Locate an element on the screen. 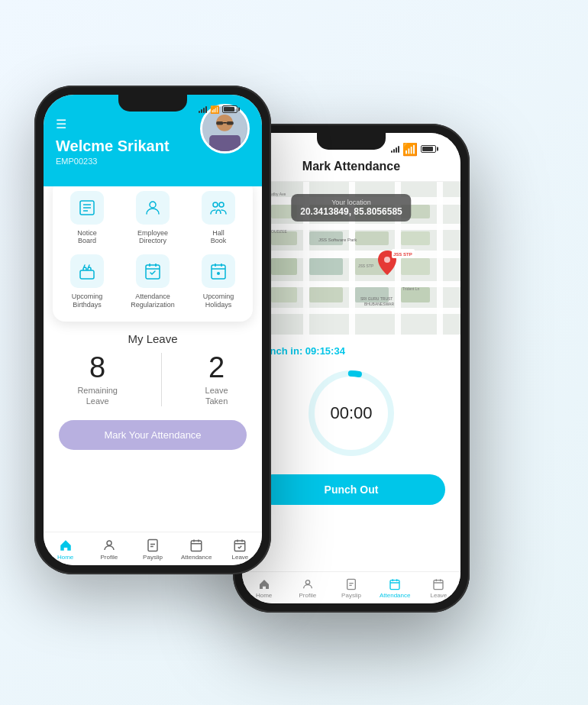 The height and width of the screenshot is (705, 588). r-profile-label: Profile is located at coordinates (307, 596).